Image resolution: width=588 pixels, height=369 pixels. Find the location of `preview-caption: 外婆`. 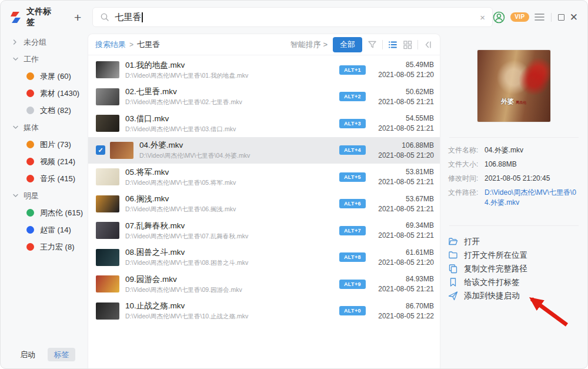

preview-caption: 外婆 is located at coordinates (507, 101).